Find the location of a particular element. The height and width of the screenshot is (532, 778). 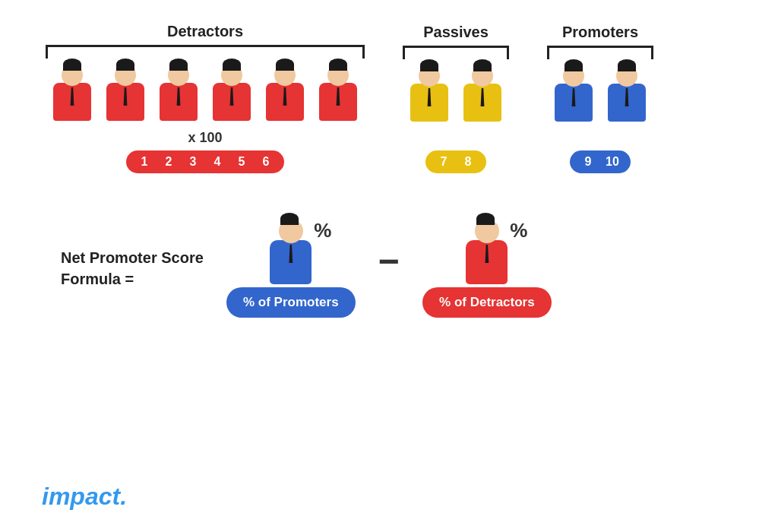

passives-label: Passives is located at coordinates (456, 32).